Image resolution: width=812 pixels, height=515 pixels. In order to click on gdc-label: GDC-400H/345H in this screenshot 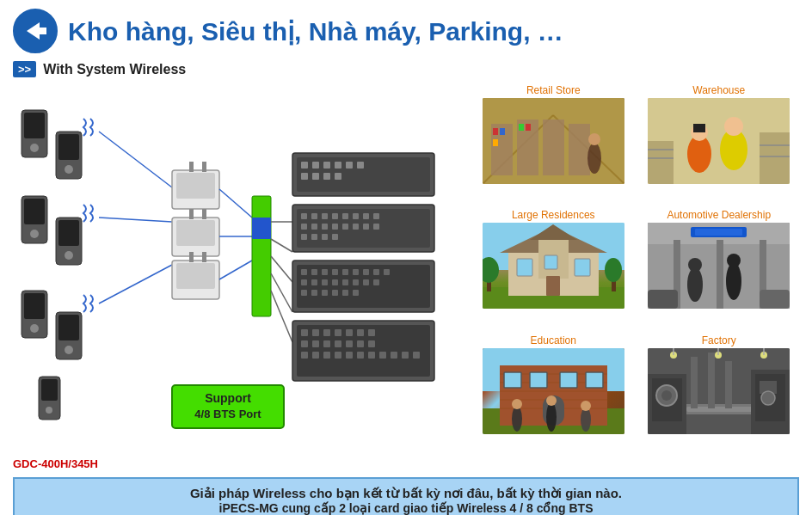, I will do `click(406, 464)`.